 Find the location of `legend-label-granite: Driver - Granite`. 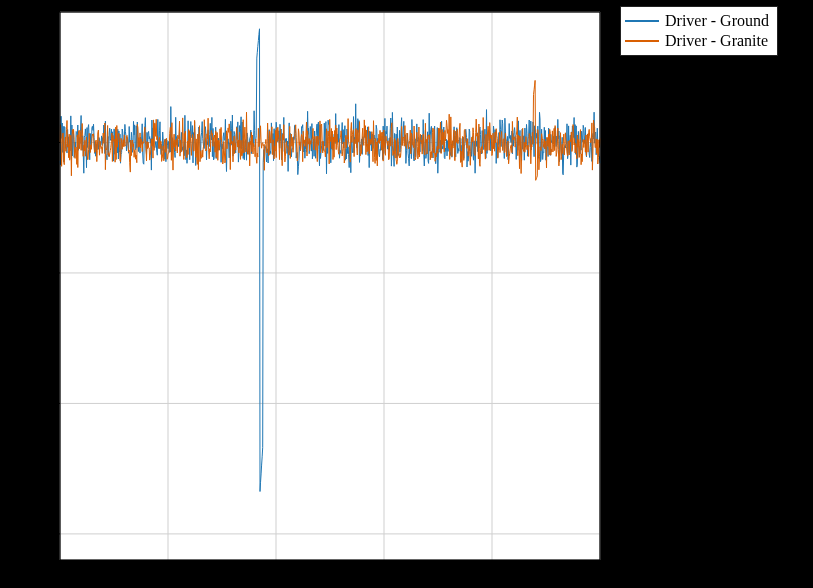

legend-label-granite: Driver - Granite is located at coordinates (716, 41).